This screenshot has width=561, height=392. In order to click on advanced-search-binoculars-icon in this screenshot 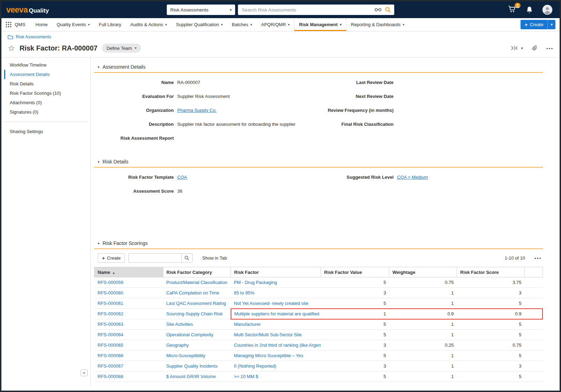, I will do `click(378, 10)`.